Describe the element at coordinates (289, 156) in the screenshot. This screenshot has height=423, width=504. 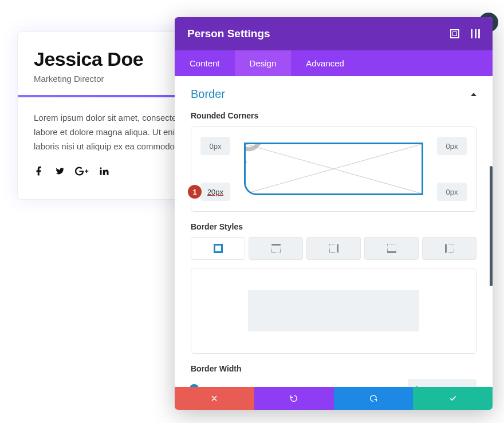
I see `link-icon` at that location.